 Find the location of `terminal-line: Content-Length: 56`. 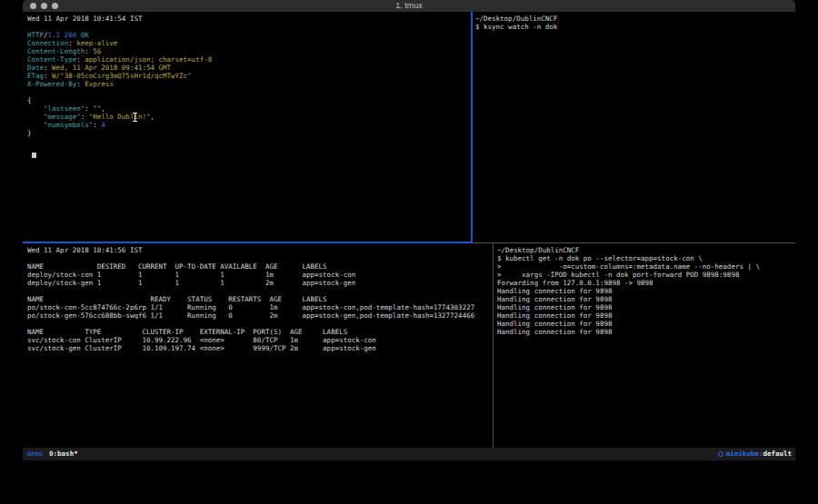

terminal-line: Content-Length: 56 is located at coordinates (120, 51).